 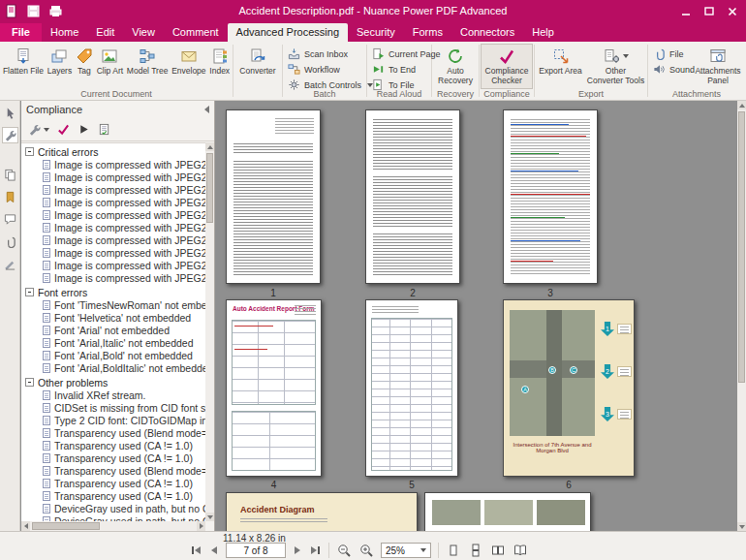 What do you see at coordinates (113, 526) in the screenshot?
I see `tree-horizontal-scrollbar` at bounding box center [113, 526].